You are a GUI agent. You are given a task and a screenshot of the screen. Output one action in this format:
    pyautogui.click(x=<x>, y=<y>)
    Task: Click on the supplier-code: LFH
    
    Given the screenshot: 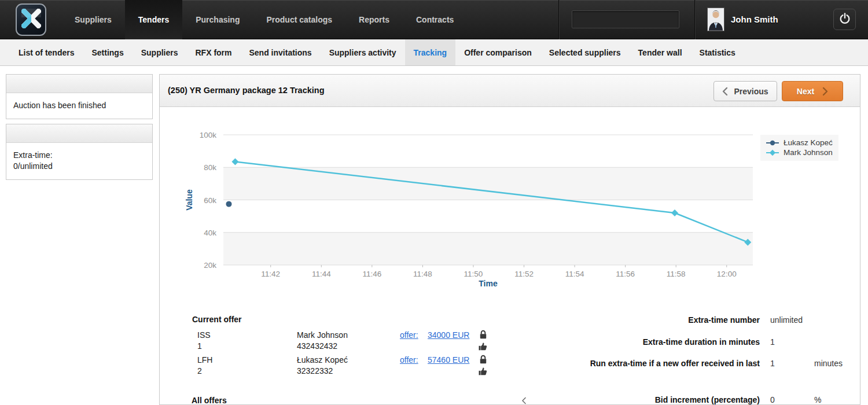 What is the action you would take?
    pyautogui.click(x=205, y=360)
    